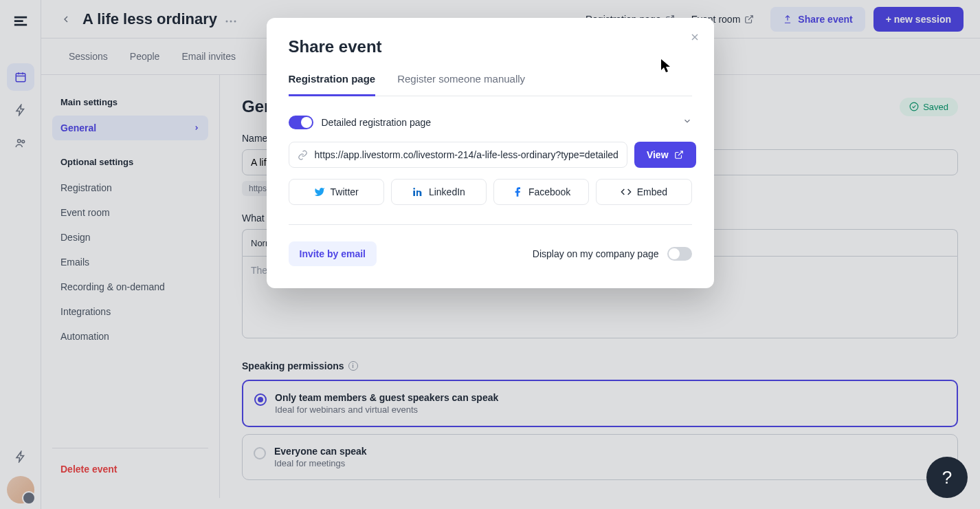  What do you see at coordinates (695, 37) in the screenshot?
I see `close-icon` at bounding box center [695, 37].